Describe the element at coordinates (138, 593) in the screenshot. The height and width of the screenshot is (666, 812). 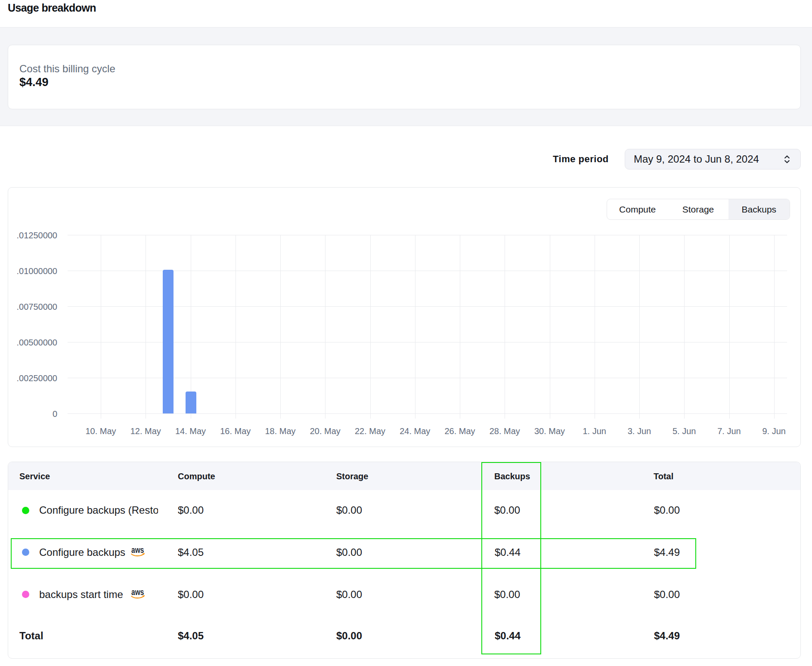
I see `svg-text: aws` at that location.